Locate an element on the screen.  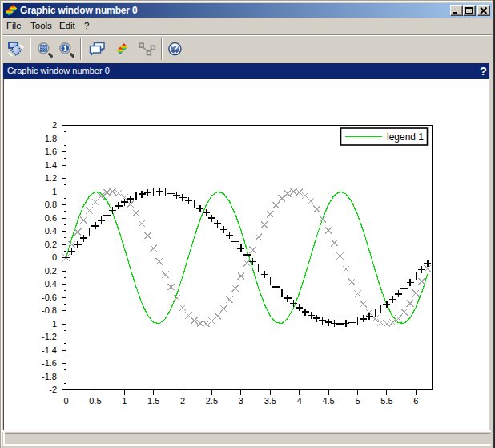
svg-text: -0.4 is located at coordinates (50, 284).